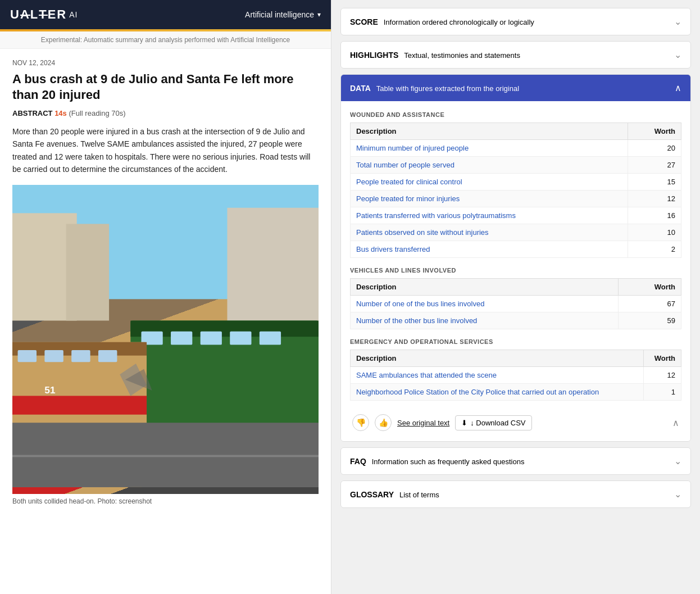 This screenshot has width=700, height=594. What do you see at coordinates (448, 462) in the screenshot?
I see `faq-subtitle: Information such as frequently asked que…` at bounding box center [448, 462].